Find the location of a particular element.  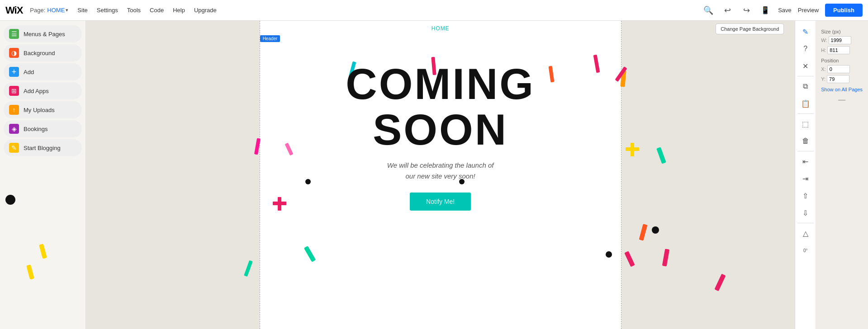

sidebar-label-background: Background is located at coordinates (39, 53).